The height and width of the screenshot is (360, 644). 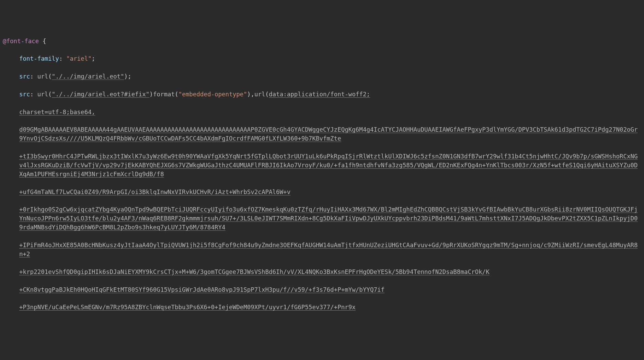 I want to click on code-wrap-5: +0rIkhgo0S2gCw6xjqcatZYbg4KyaOQnTpd9wBQE…, so click(x=322, y=219).